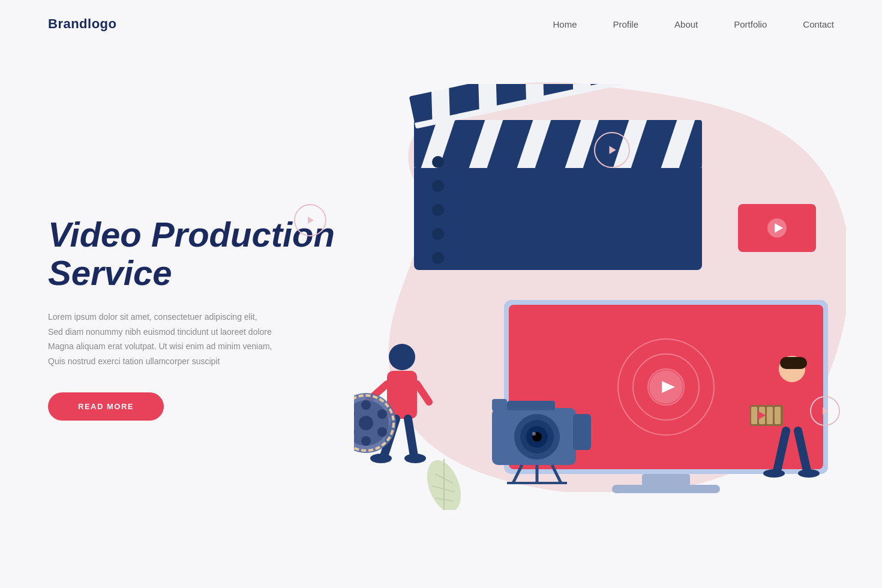 Image resolution: width=882 pixels, height=588 pixels. Describe the element at coordinates (83, 24) in the screenshot. I see `logo: Brandlogo` at that location.